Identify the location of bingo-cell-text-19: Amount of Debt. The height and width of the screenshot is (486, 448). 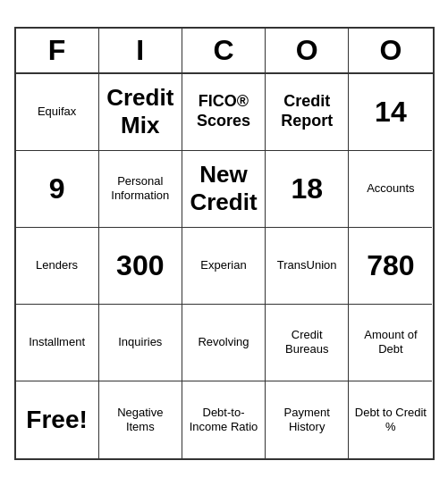
(390, 341).